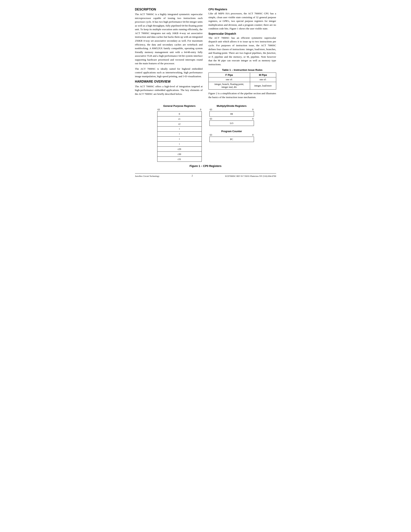 The height and width of the screenshot is (532, 411). What do you see at coordinates (229, 86) in the screenshot?
I see `table-row-fpipe: integer, branch, floating-point,integer …` at bounding box center [229, 86].